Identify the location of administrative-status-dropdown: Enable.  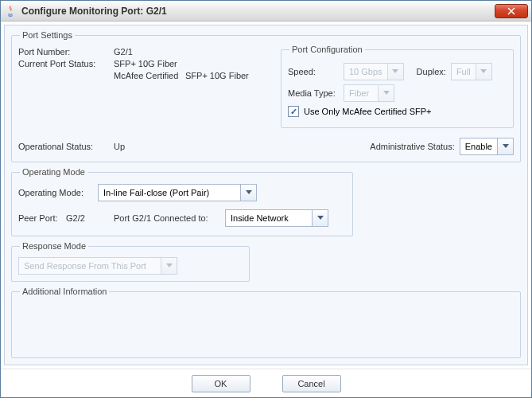
(487, 146).